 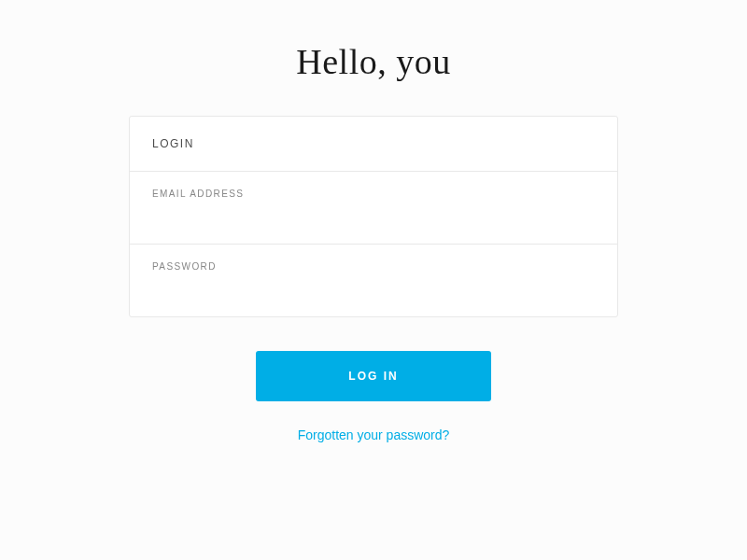 What do you see at coordinates (374, 435) in the screenshot?
I see `forgot-password-link: Forgotten your password?` at bounding box center [374, 435].